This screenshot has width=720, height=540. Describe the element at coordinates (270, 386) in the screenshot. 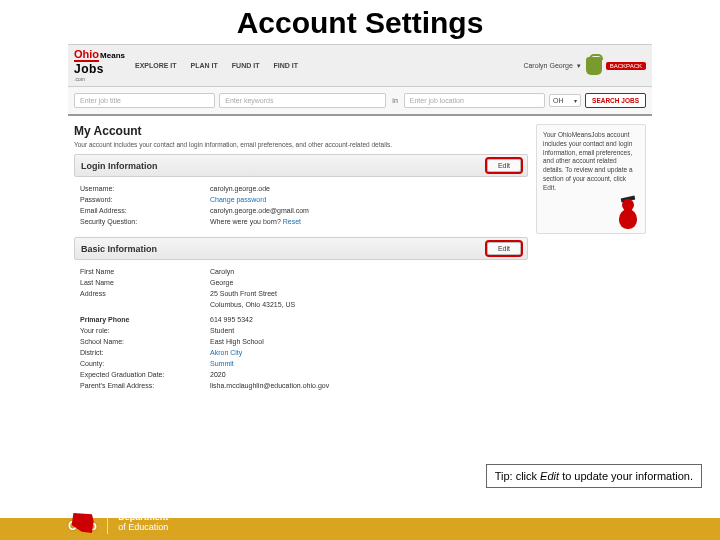

I see `parent-email-value: lisha.mcclaughlin@education.ohio.gov` at that location.